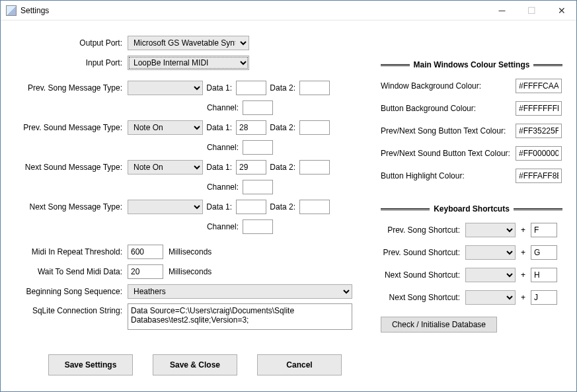 The image size is (577, 392). I want to click on sound-txt-input, so click(539, 153).